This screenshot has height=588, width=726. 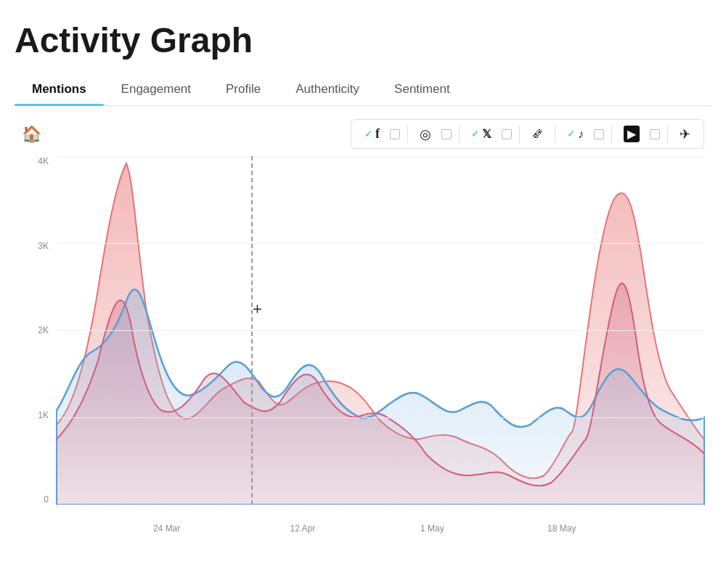 I want to click on platform-news: 🗞, so click(x=537, y=134).